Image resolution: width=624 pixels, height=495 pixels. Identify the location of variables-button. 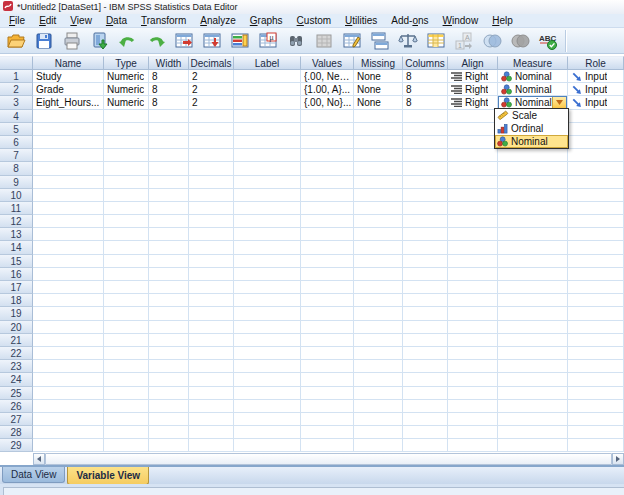
(240, 41).